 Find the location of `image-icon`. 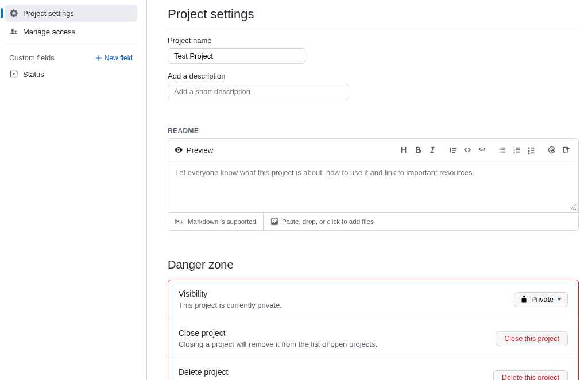

image-icon is located at coordinates (274, 222).